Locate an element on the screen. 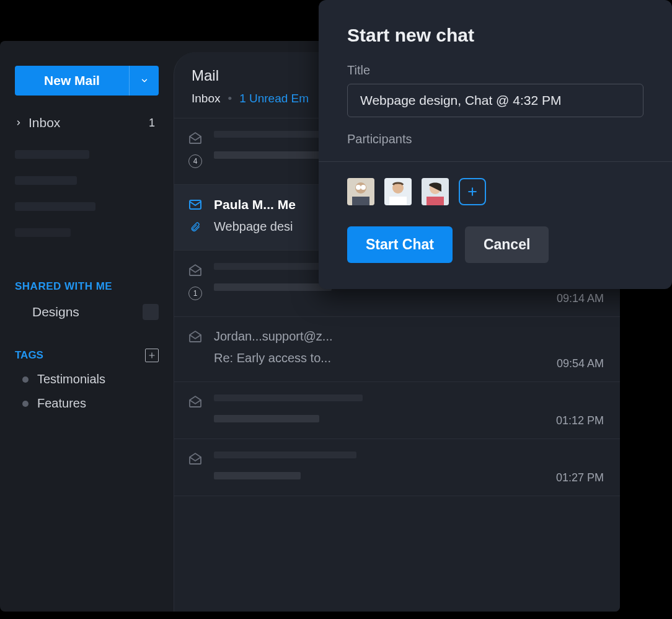 The image size is (672, 619). start-chat-button: Start Chat is located at coordinates (400, 244).